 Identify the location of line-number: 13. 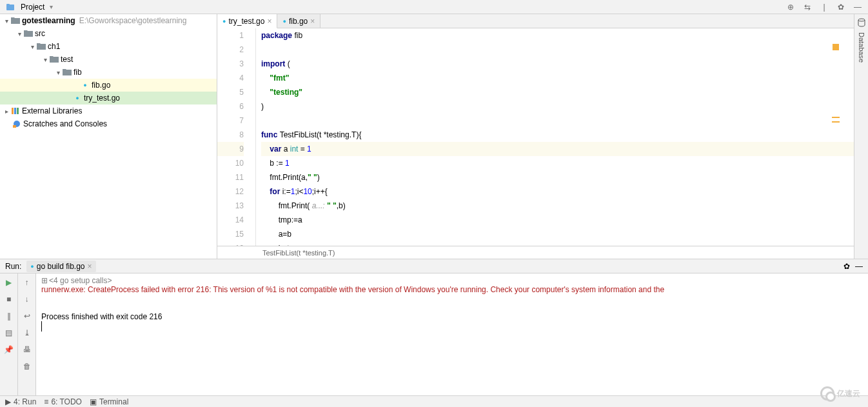
(231, 206).